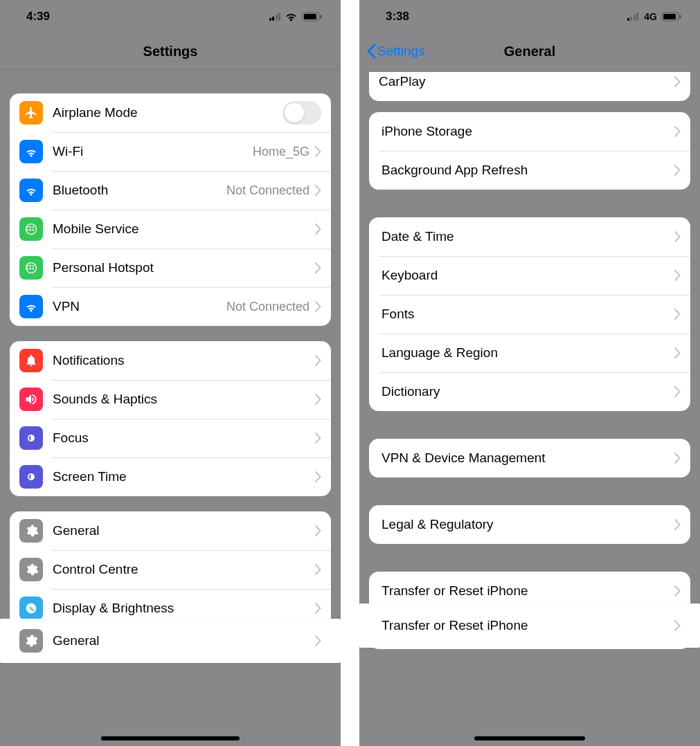  Describe the element at coordinates (170, 399) in the screenshot. I see `row-sounds-haptics: Sounds & Haptics` at that location.